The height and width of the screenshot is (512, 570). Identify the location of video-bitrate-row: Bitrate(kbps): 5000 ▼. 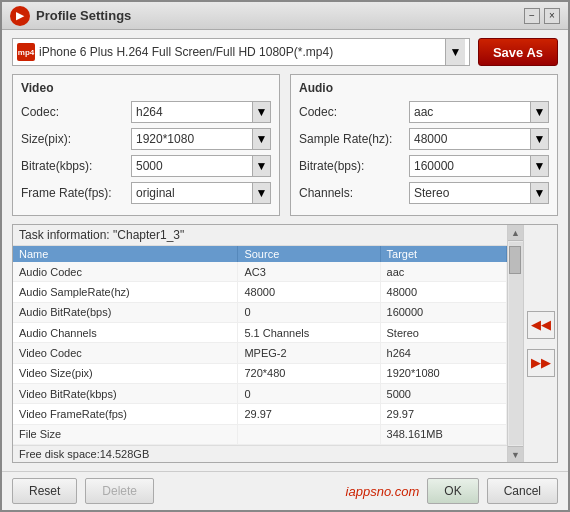
(146, 166).